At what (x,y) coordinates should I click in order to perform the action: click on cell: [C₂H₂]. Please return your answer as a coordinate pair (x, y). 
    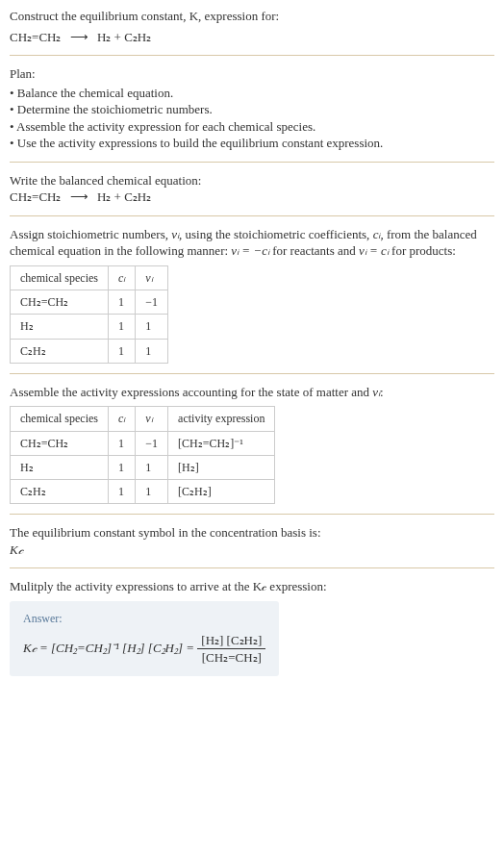
    Looking at the image, I should click on (221, 491).